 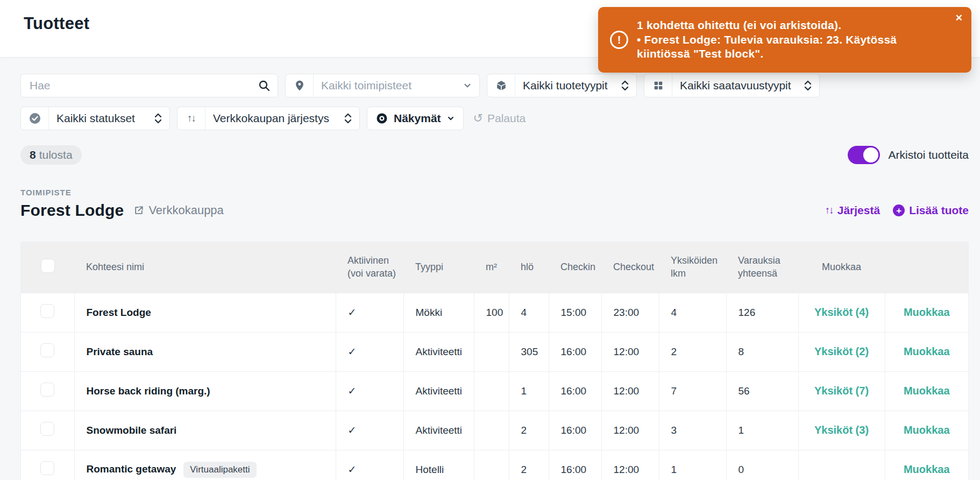 I want to click on table-row: Snowmobile safari ✓ Aktiviteetti 2 16:00…, so click(x=495, y=430).